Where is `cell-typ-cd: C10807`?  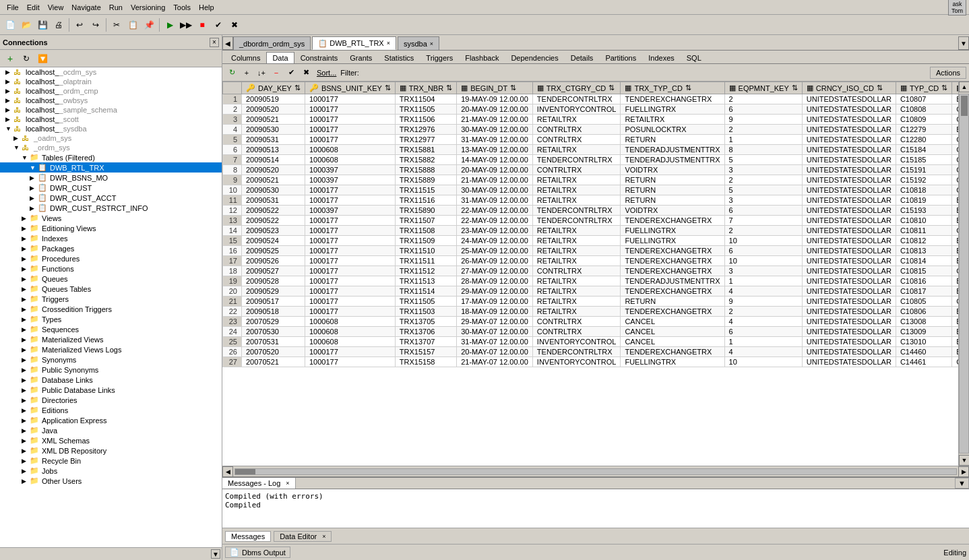 cell-typ-cd: C10807 is located at coordinates (923, 100).